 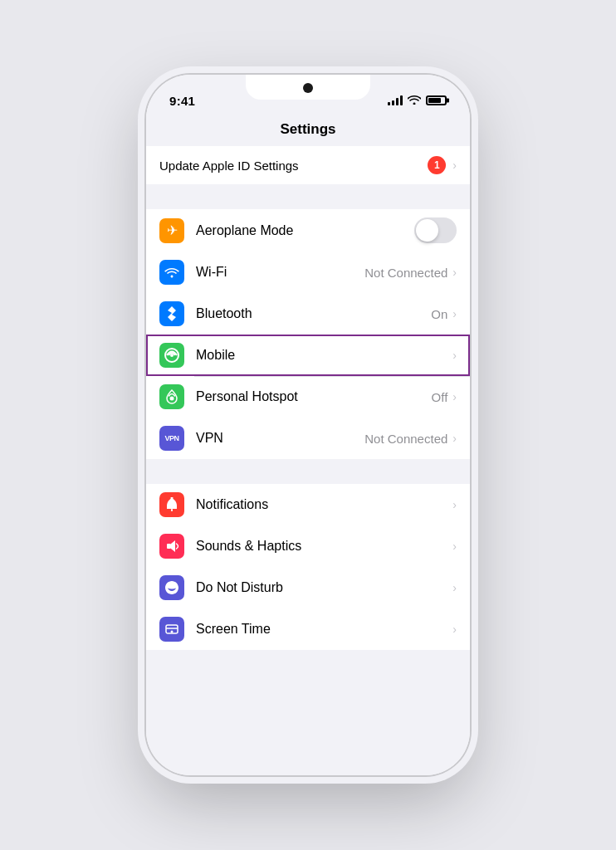 What do you see at coordinates (437, 100) in the screenshot?
I see `battery-icon` at bounding box center [437, 100].